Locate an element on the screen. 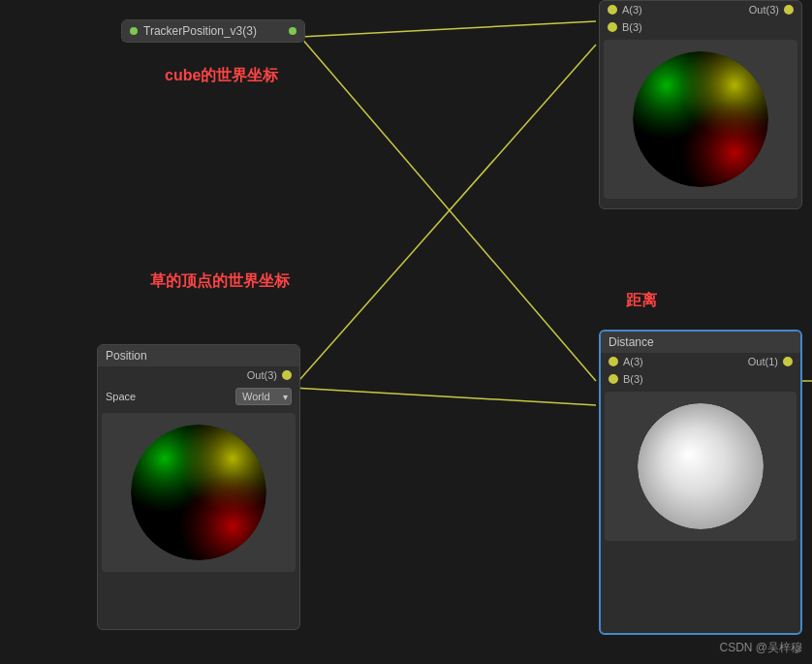 The height and width of the screenshot is (664, 812). distance-port-b-row: B(3) is located at coordinates (701, 379).